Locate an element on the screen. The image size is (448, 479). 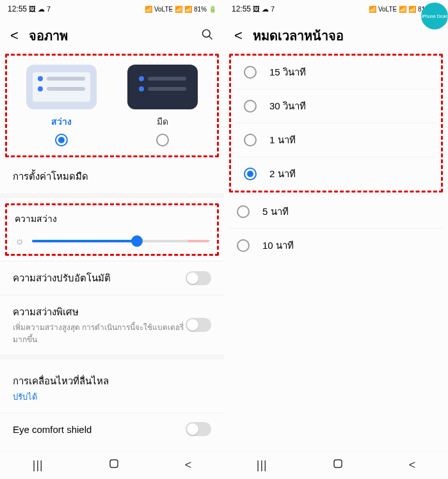
eye-comfort-toggle is located at coordinates (198, 429).